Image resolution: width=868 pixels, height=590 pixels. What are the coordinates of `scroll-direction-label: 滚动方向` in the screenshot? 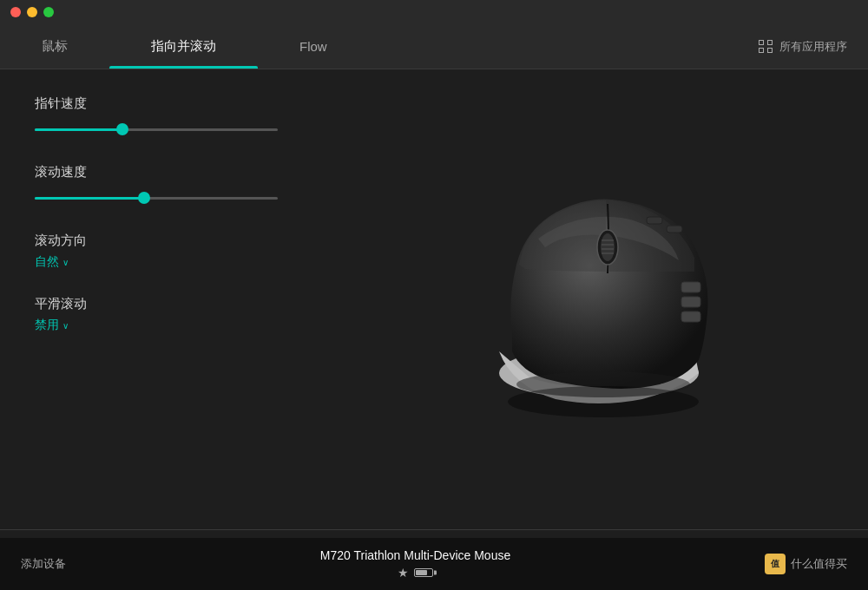 It's located at (200, 241).